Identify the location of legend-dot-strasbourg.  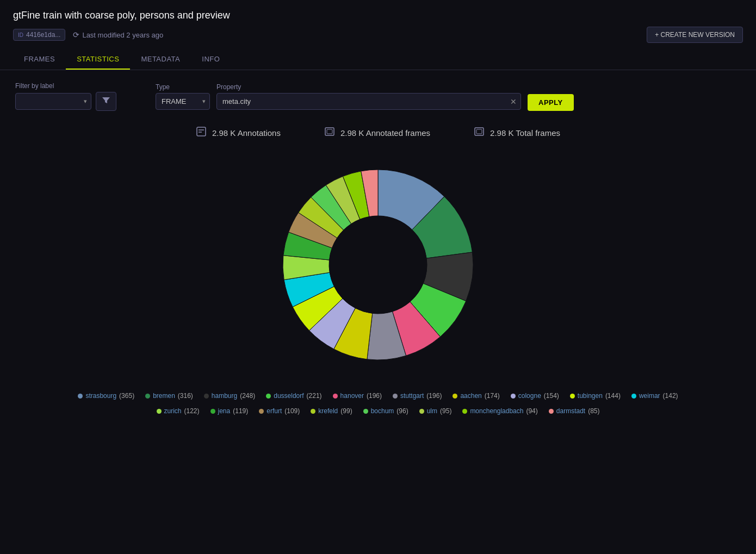
(80, 396).